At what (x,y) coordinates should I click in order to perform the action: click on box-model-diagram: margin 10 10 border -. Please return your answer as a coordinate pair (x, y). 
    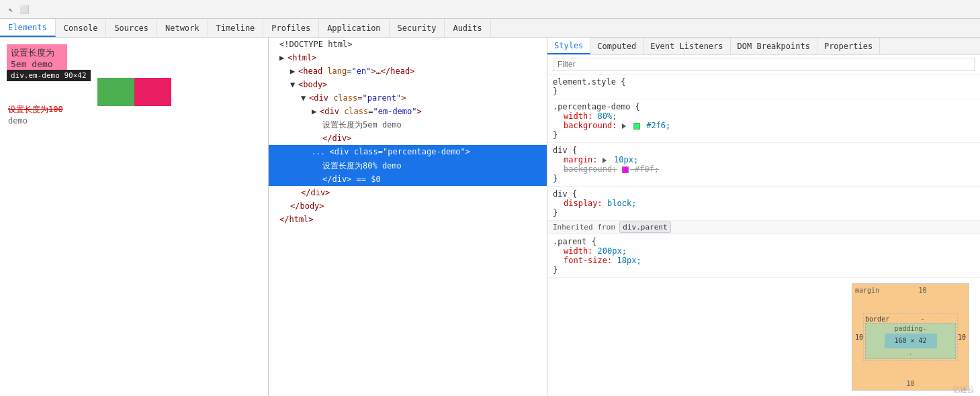
    Looking at the image, I should click on (911, 337).